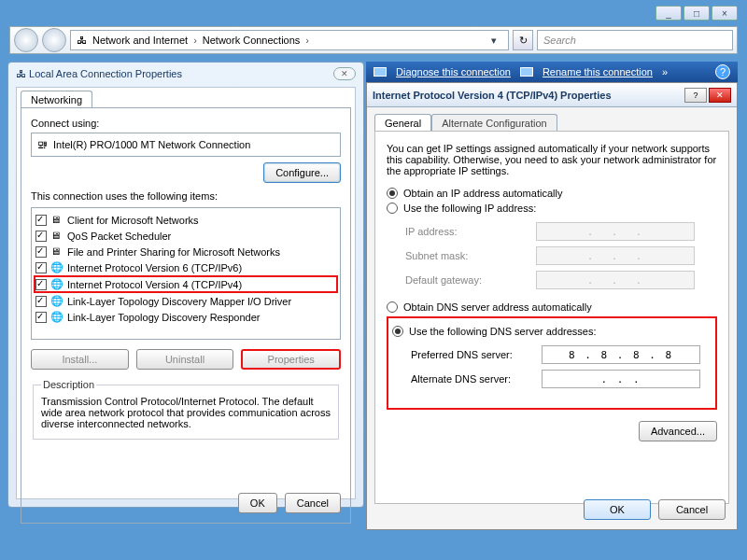 This screenshot has width=747, height=560. What do you see at coordinates (552, 72) in the screenshot?
I see `command-bar: Diagnose this connection Rename this con…` at bounding box center [552, 72].